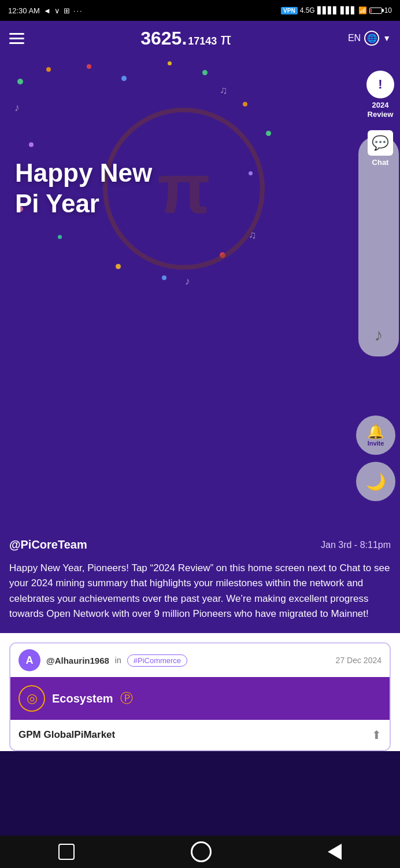 This screenshot has height=868, width=400. What do you see at coordinates (380, 84) in the screenshot?
I see `exclamation-icon: !` at bounding box center [380, 84].